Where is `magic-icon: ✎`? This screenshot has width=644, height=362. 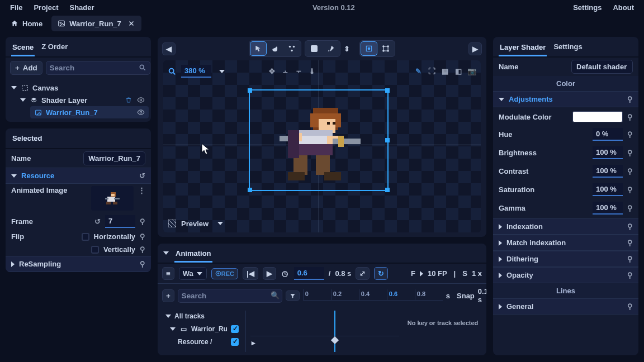
magic-icon: ✎ is located at coordinates (418, 72).